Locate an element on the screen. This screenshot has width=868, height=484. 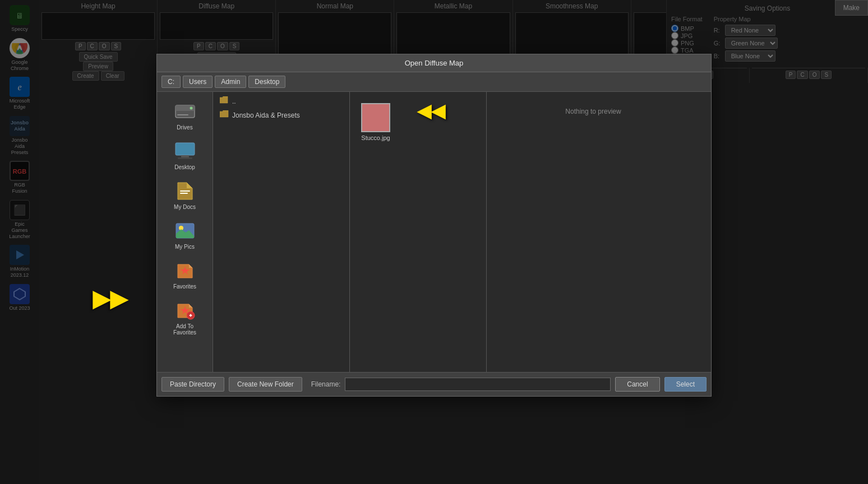
file-item-jonsbo-label: Jonsbo Aida & Presets is located at coordinates (266, 115).